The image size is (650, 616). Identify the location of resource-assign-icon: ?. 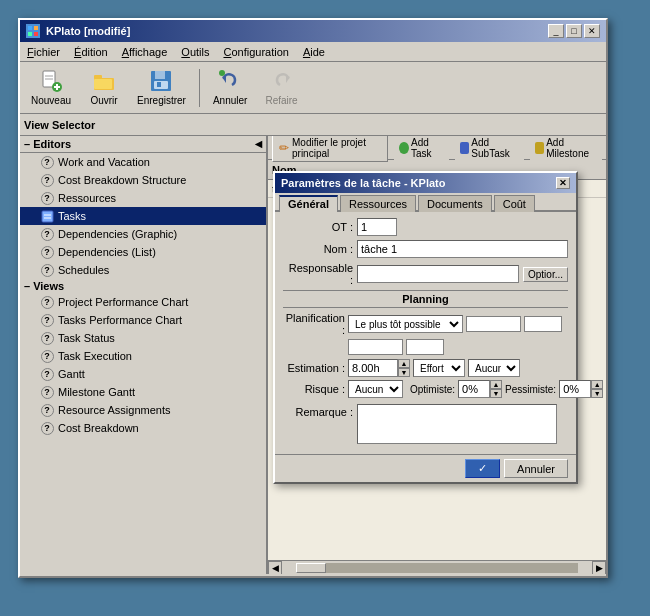
(47, 410).